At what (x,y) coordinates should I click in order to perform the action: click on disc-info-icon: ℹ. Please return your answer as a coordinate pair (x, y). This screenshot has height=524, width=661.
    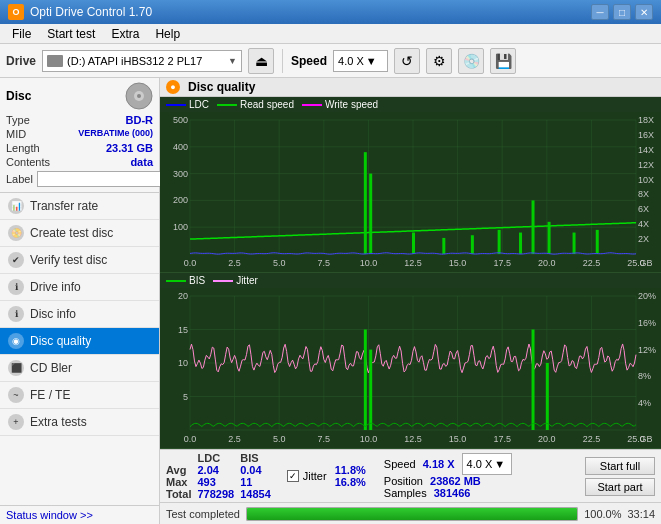
    Looking at the image, I should click on (16, 314).